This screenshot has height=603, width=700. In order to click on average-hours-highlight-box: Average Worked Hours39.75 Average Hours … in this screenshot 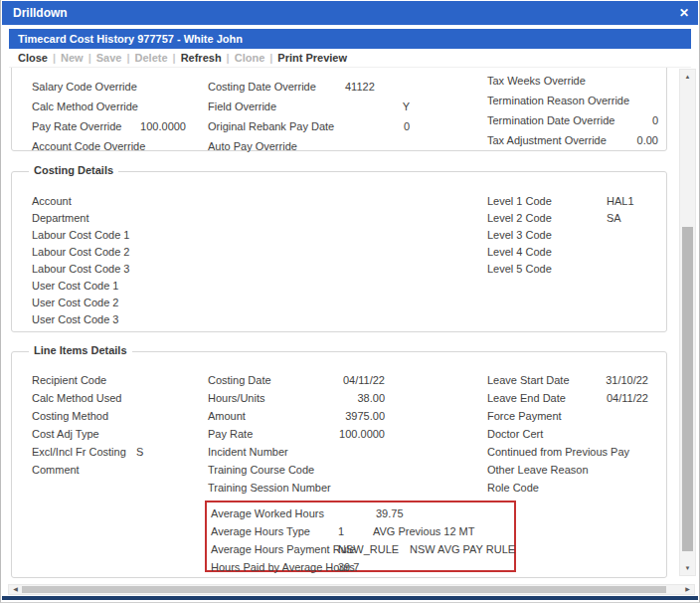, I will do `click(360, 536)`.